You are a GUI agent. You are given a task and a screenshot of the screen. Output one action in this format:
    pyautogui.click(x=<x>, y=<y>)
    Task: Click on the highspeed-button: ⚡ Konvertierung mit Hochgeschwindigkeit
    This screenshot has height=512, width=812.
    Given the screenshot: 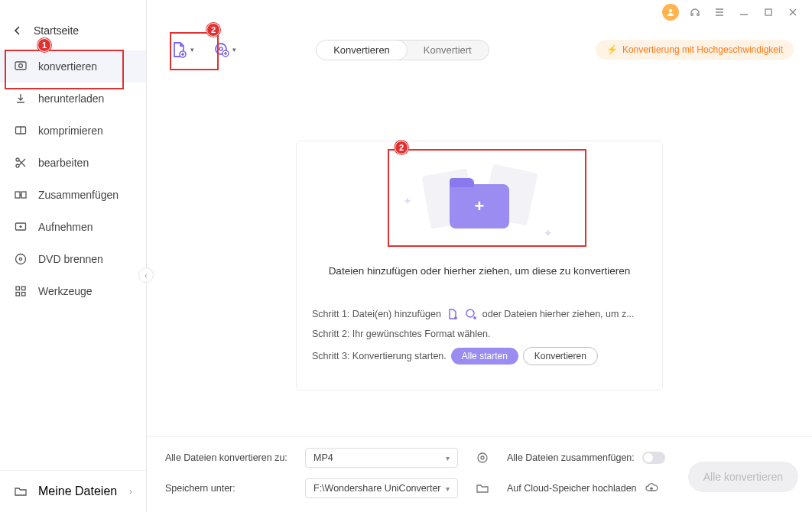 What is the action you would take?
    pyautogui.click(x=694, y=50)
    